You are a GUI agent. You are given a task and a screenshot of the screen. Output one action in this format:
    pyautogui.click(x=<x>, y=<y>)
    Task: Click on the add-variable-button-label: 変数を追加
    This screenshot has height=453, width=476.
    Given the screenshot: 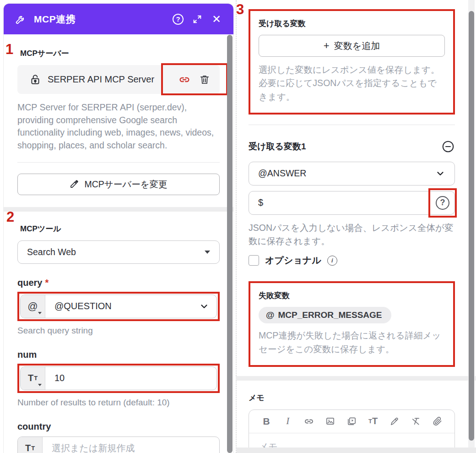 What is the action you would take?
    pyautogui.click(x=357, y=46)
    